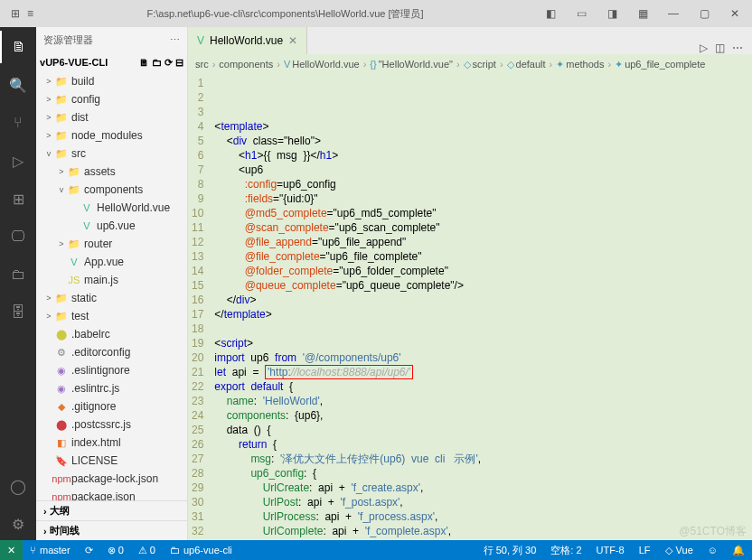  What do you see at coordinates (322, 64) in the screenshot?
I see `breadcrumb-item: V HelloWorld.vue` at bounding box center [322, 64].